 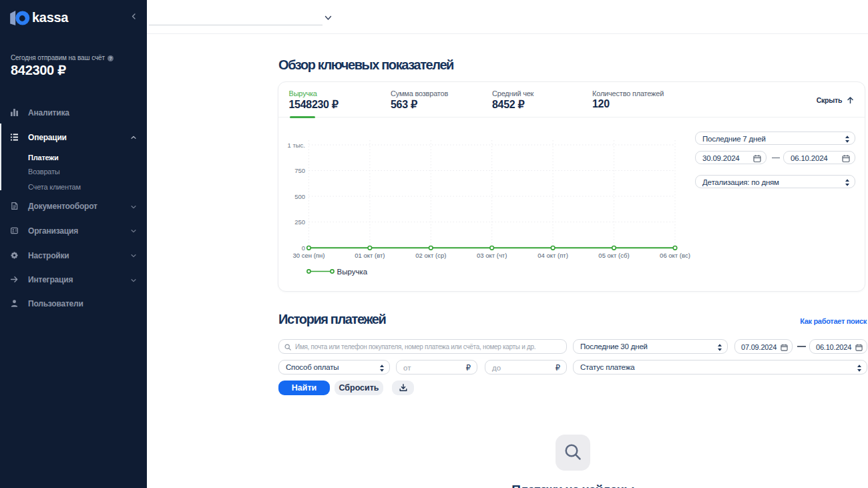 I want to click on svg-text: 250, so click(x=300, y=222).